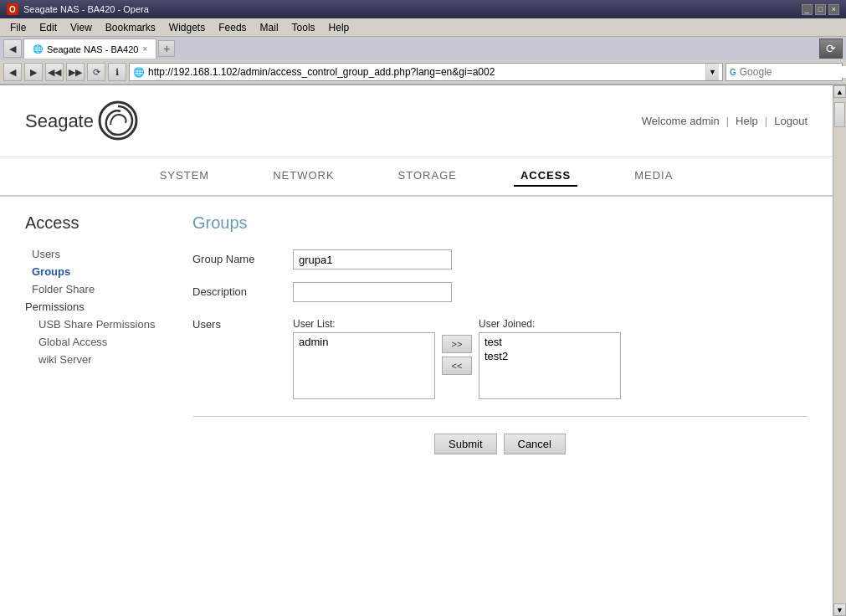 This screenshot has height=616, width=846. What do you see at coordinates (820, 10) in the screenshot?
I see `maximize-button: □` at bounding box center [820, 10].